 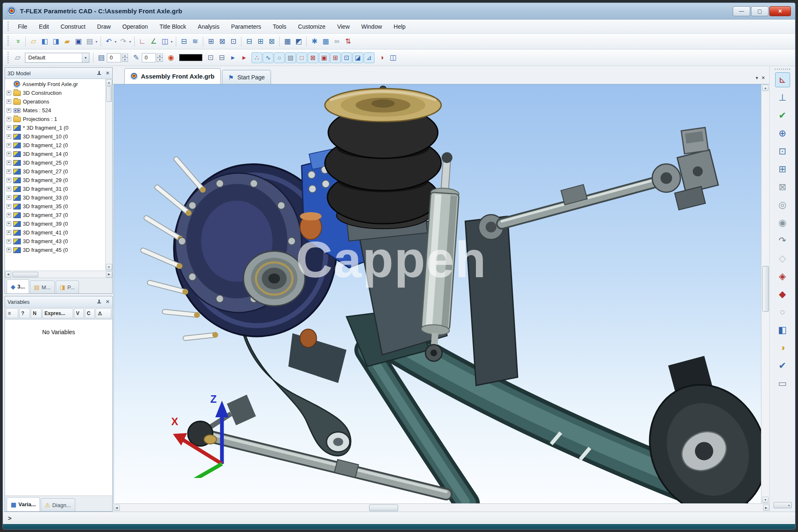 What do you see at coordinates (400, 27) in the screenshot?
I see `menu-help: Help` at bounding box center [400, 27].